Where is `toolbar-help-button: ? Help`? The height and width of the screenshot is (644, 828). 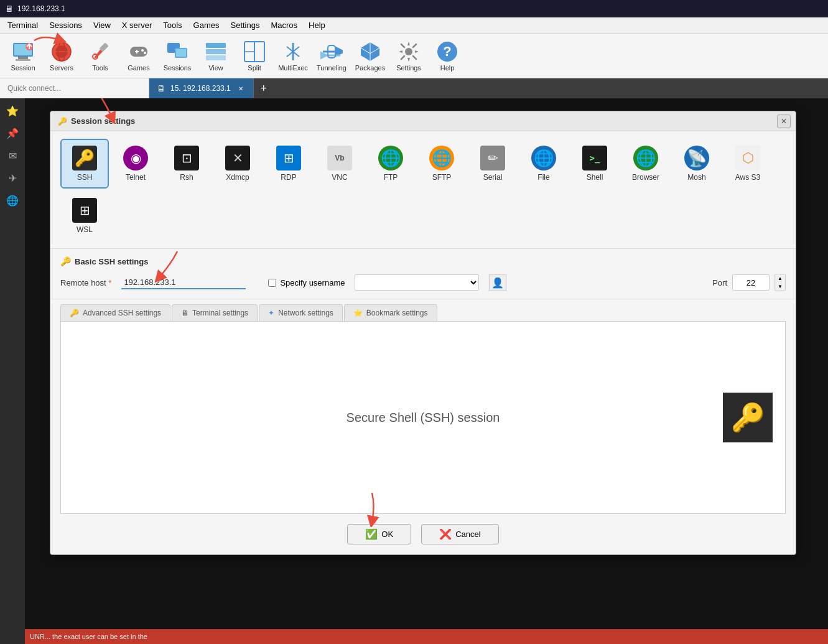 toolbar-help-button: ? Help is located at coordinates (447, 56).